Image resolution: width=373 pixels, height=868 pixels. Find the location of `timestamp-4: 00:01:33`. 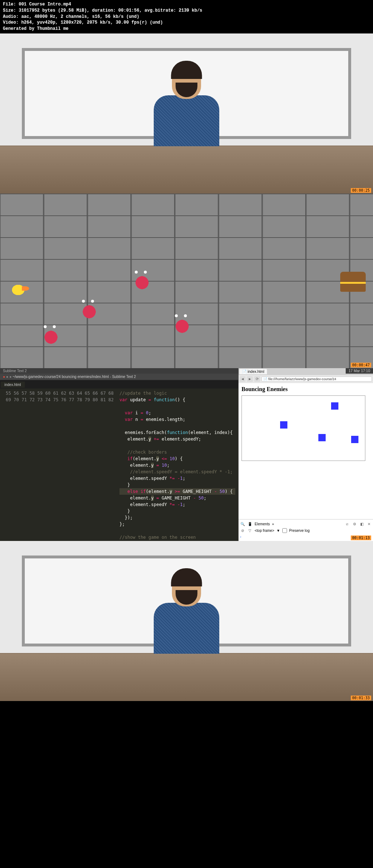

timestamp-4: 00:01:33 is located at coordinates (361, 698).